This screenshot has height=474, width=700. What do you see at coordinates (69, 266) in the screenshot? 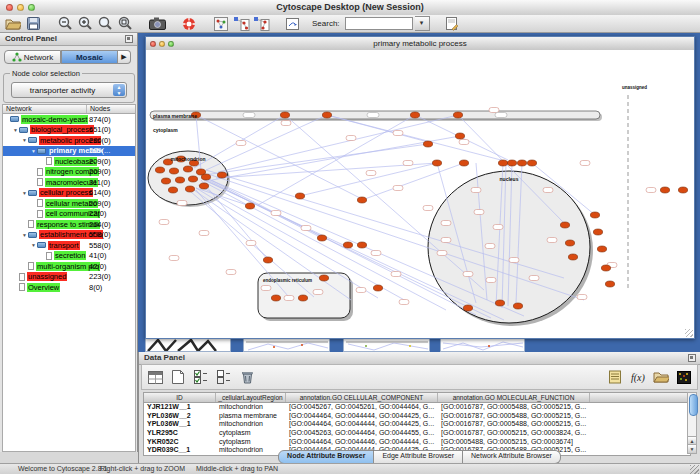
I see `tree-row: multi-organism pro42(0)` at bounding box center [69, 266].